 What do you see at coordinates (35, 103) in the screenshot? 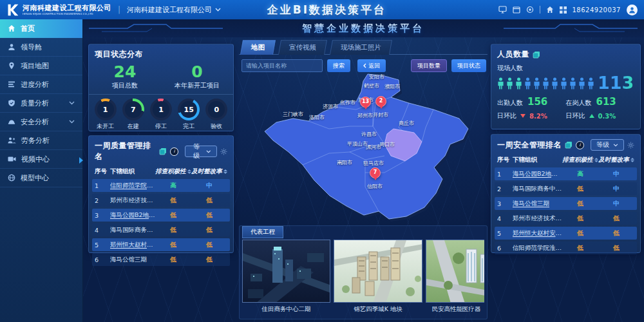
I see `sidebar-item-label: 质量分析` at bounding box center [35, 103].